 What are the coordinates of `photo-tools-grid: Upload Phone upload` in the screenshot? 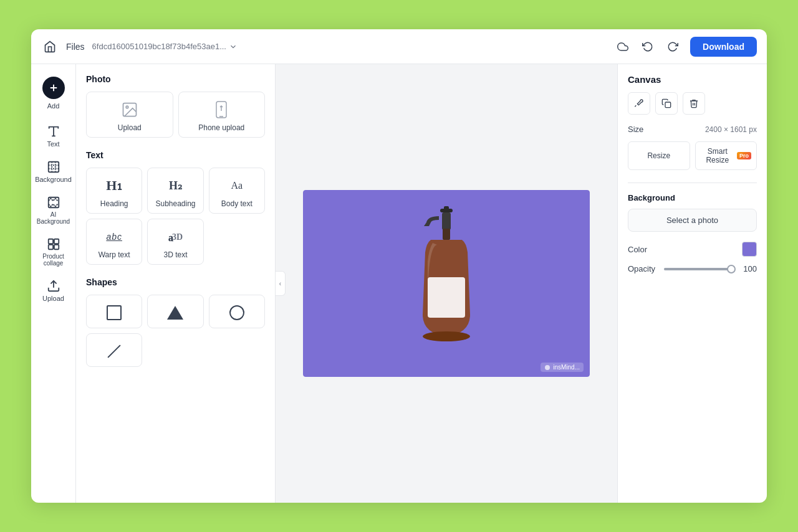 It's located at (176, 115).